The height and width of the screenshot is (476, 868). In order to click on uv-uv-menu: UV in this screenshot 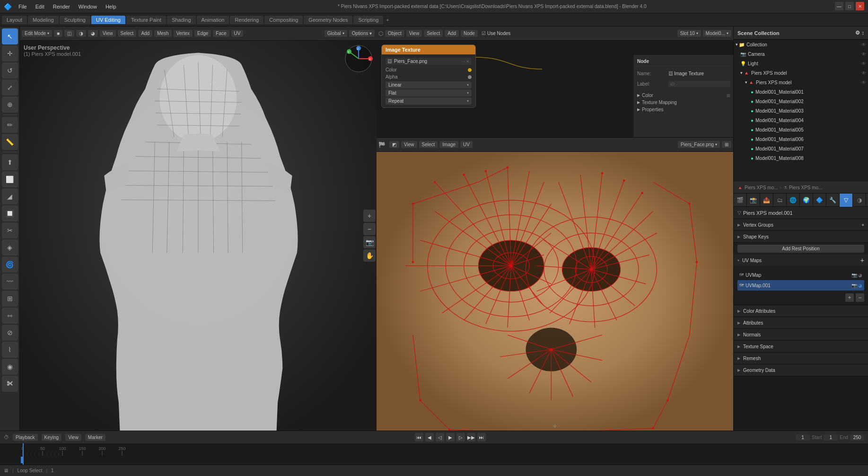, I will do `click(466, 145)`.